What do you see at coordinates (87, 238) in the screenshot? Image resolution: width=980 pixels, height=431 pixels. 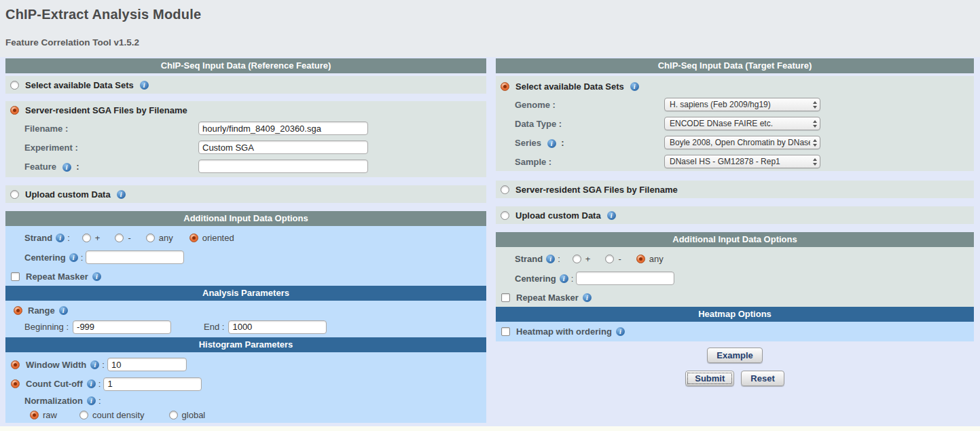 I see `ref-strand-plus-radio` at bounding box center [87, 238].